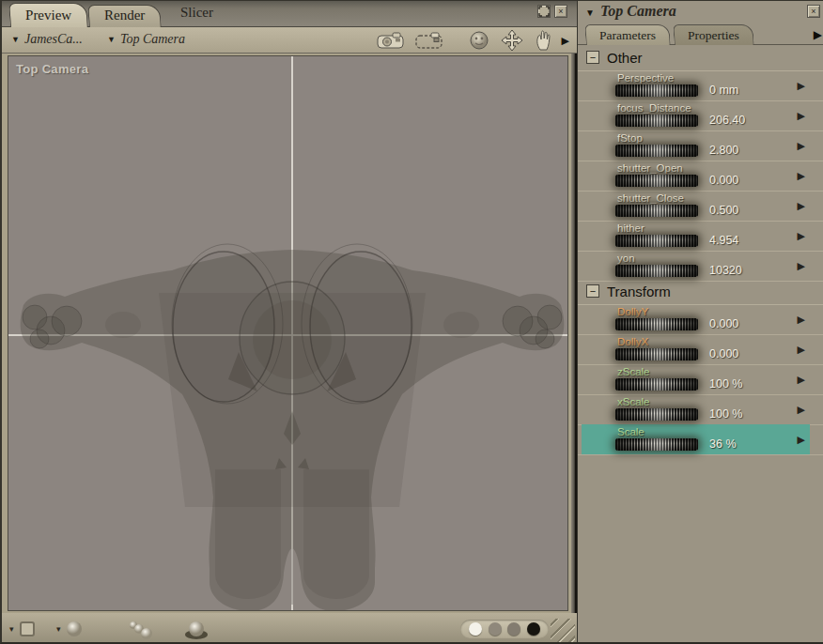  Describe the element at coordinates (11, 629) in the screenshot. I see `tracking-dropdown-arrow: ▾` at that location.